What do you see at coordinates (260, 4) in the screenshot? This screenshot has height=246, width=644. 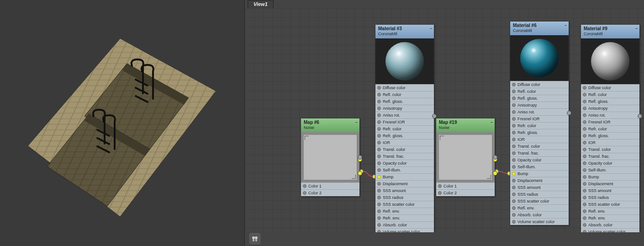 I see `tab-view1: View1` at bounding box center [260, 4].